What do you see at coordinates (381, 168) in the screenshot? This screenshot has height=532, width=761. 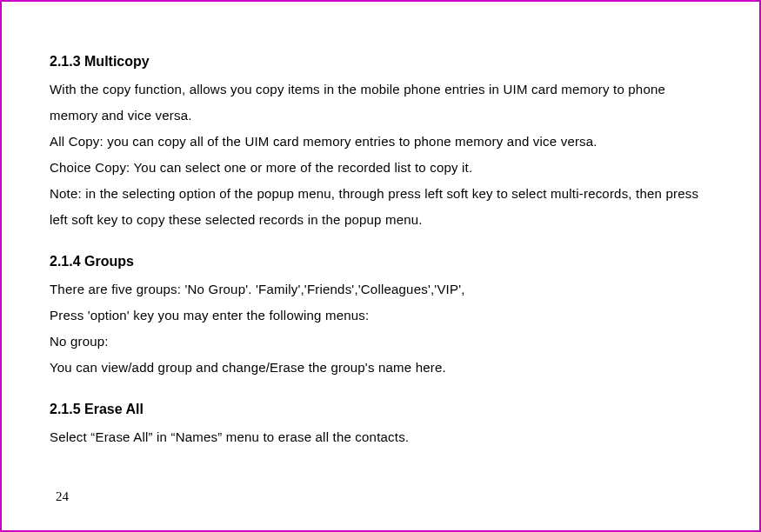 I see `paragraph: Choice Copy: You can select one or more …` at bounding box center [381, 168].